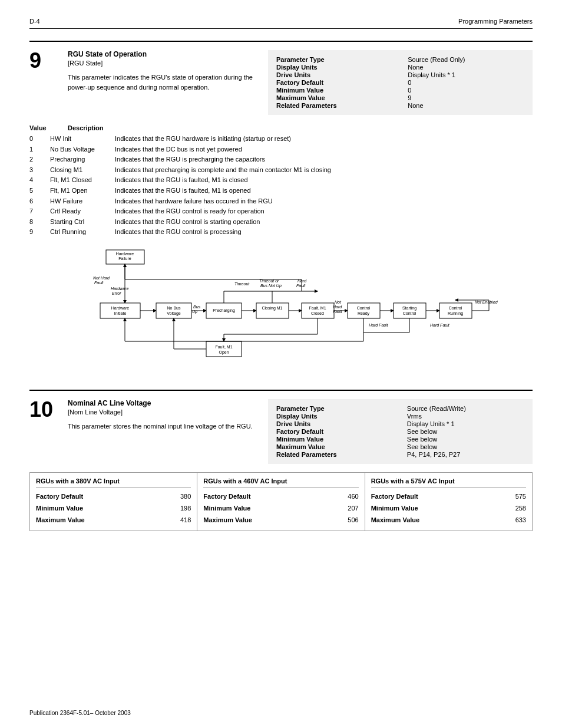  Describe the element at coordinates (280, 482) in the screenshot. I see `voltage-col-header: RGUs with a 460V AC Input` at that location.